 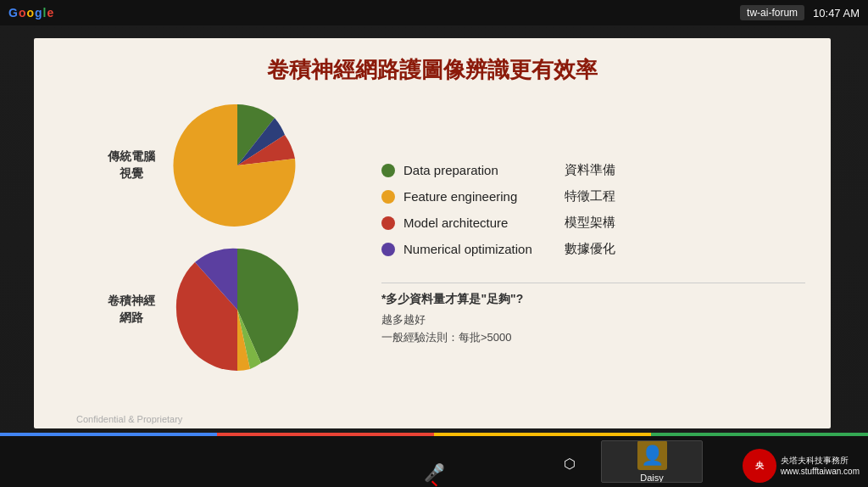 What do you see at coordinates (590, 170) in the screenshot?
I see `legend-label-data-prep-zh: 資料準備` at bounding box center [590, 170].